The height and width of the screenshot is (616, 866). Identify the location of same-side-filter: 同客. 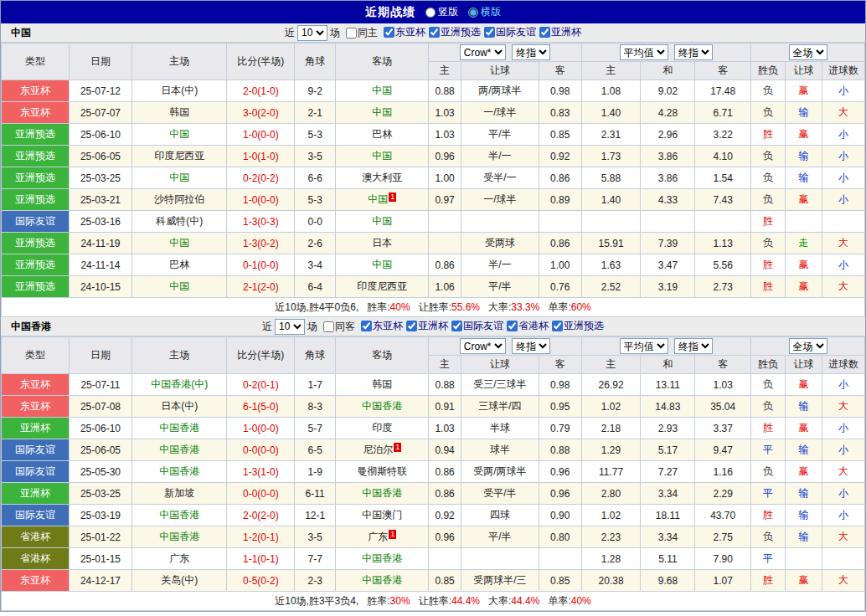
(339, 326).